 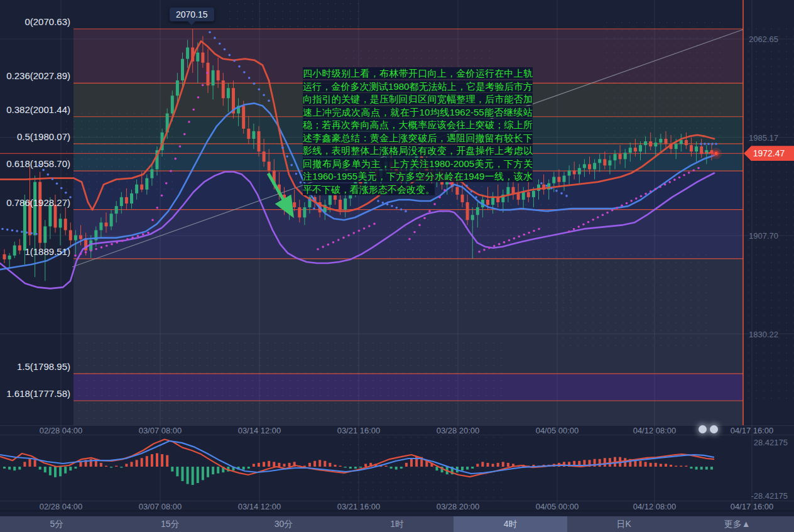 What do you see at coordinates (35, 393) in the screenshot?
I see `fib-label-1618: 1.618(1777.58)` at bounding box center [35, 393].